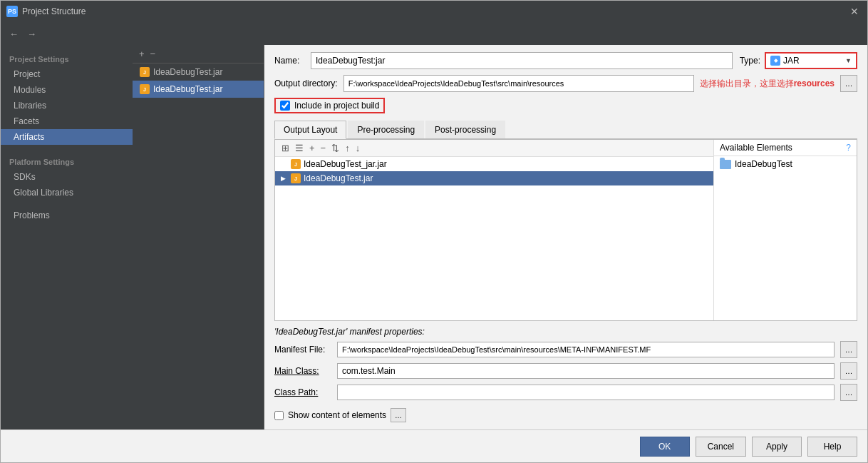 Image resolution: width=868 pixels, height=463 pixels. I want to click on ft-up-btn: ↑, so click(348, 148).